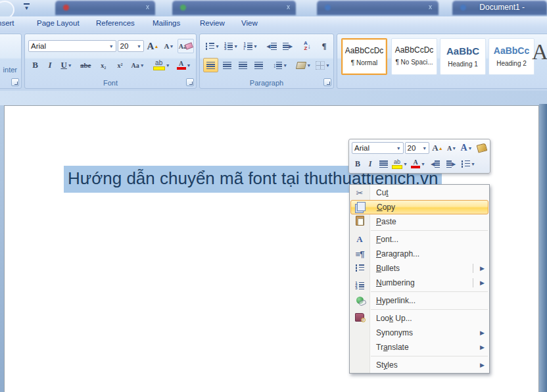 The width and height of the screenshot is (547, 392). I want to click on style-card-heading1: AaBbC Heading 1, so click(463, 57).